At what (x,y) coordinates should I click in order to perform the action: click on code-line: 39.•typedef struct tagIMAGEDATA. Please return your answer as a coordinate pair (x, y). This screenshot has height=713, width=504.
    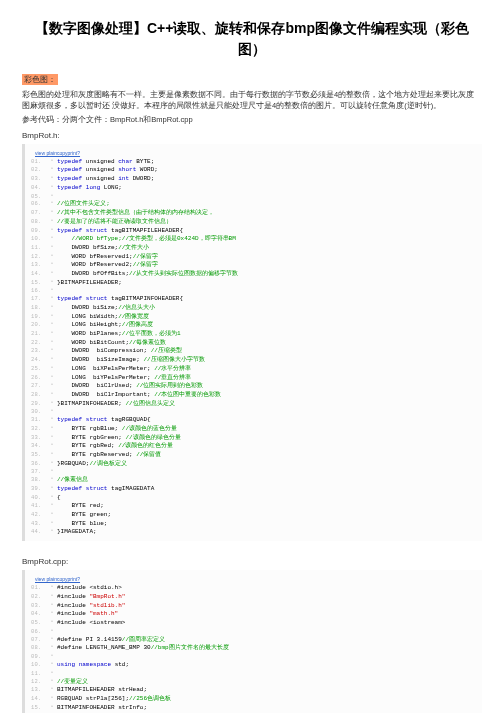
    Looking at the image, I should click on (254, 490).